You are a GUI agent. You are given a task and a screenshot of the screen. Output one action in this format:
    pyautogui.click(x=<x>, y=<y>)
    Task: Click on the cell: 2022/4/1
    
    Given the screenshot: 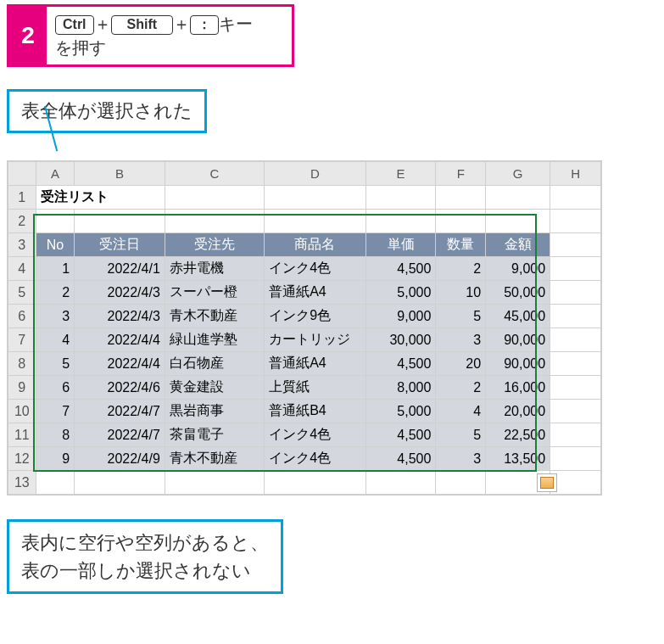 What is the action you would take?
    pyautogui.click(x=120, y=269)
    